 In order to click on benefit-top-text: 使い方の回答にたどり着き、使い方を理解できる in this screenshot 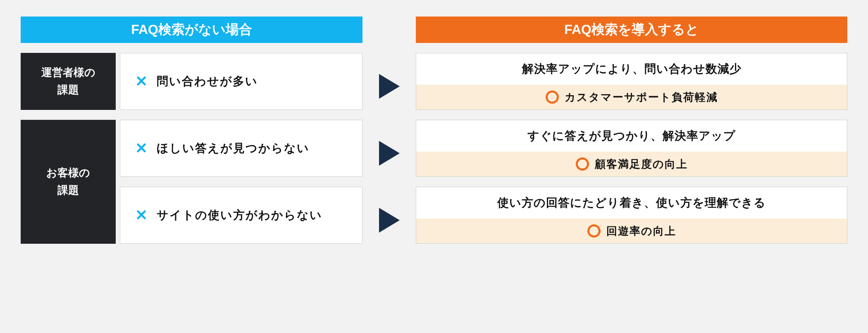, I will do `click(632, 203)`.